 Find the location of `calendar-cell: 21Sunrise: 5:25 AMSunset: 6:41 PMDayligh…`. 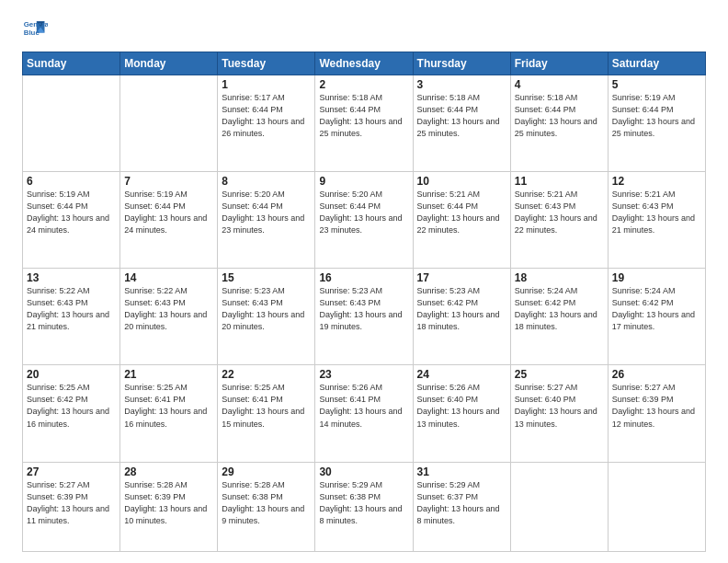

calendar-cell: 21Sunrise: 5:25 AMSunset: 6:41 PMDayligh… is located at coordinates (169, 414).